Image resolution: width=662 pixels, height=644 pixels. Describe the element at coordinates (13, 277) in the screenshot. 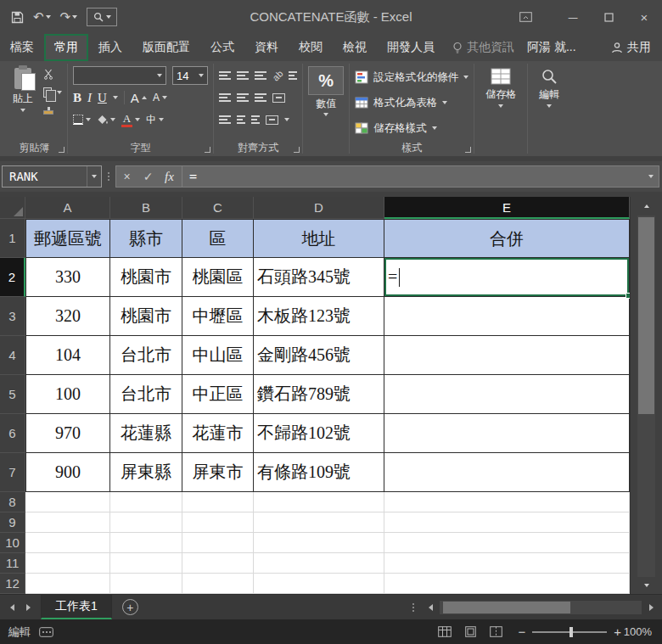

I see `row-header-2: 2` at that location.